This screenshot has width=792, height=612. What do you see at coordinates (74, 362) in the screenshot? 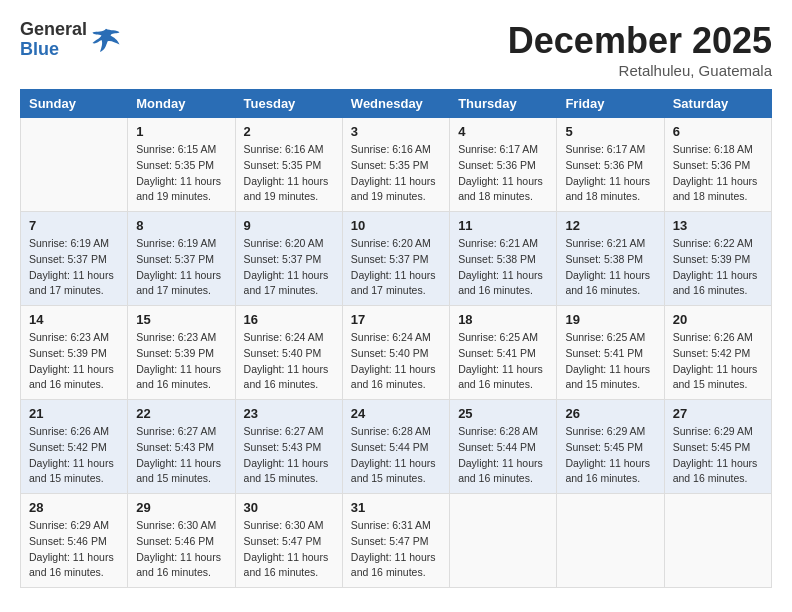
I see `day-info: Sunrise: 6:23 AMSunset: 5:39 PMDaylight:…` at bounding box center [74, 362].